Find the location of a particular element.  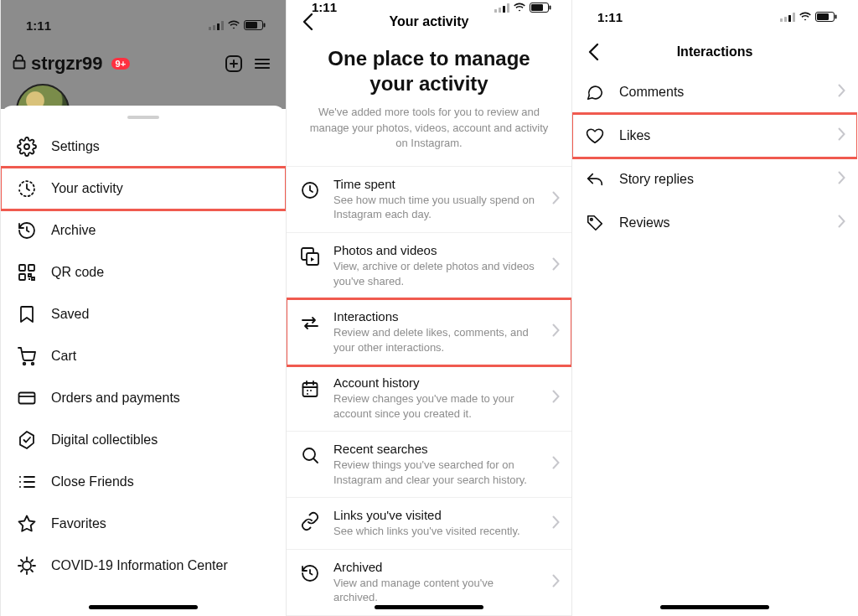

heart-icon is located at coordinates (595, 136).